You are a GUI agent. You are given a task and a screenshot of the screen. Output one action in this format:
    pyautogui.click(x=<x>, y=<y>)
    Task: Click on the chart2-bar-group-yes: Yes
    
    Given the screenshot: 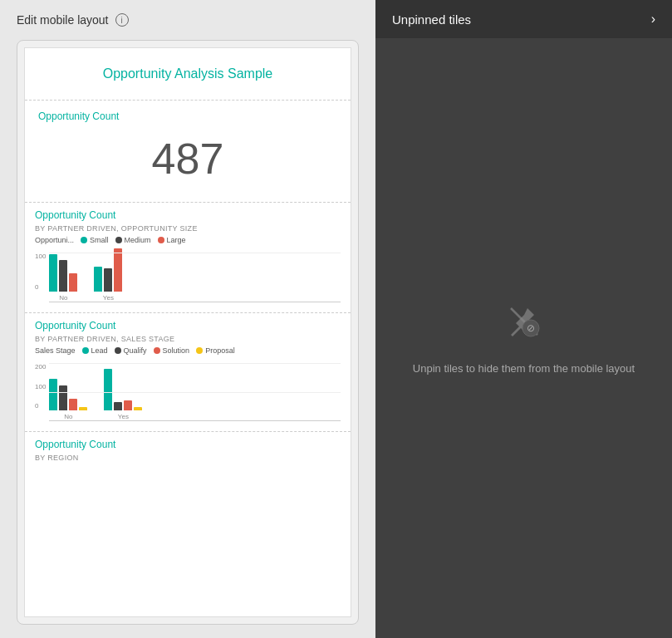 What is the action you would take?
    pyautogui.click(x=123, y=395)
    